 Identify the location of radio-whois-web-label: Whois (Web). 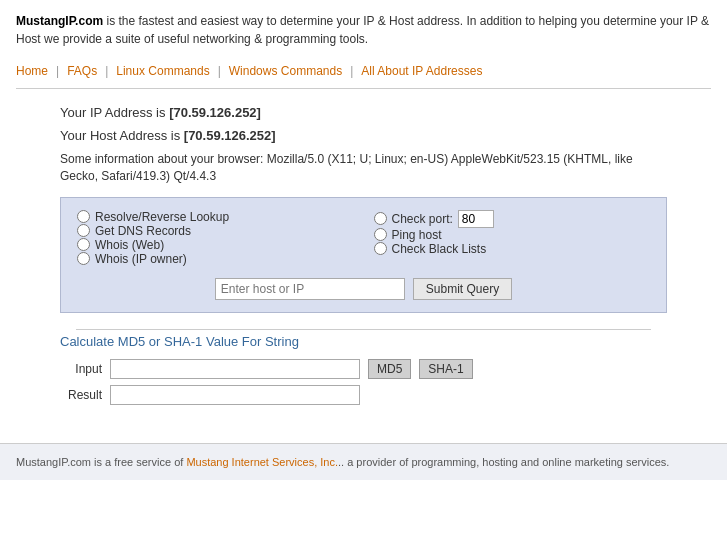
(130, 245).